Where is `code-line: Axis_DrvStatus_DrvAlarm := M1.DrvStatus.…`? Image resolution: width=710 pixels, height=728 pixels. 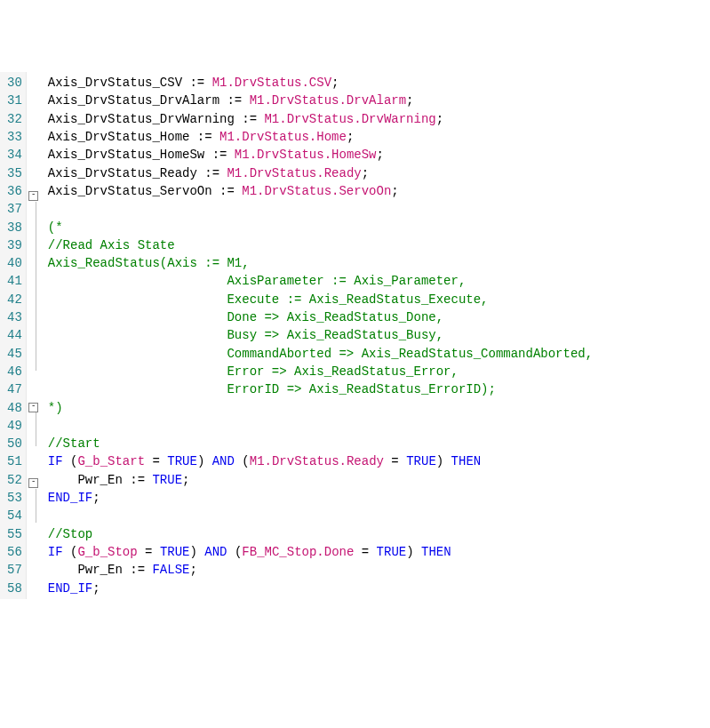
code-line: Axis_DrvStatus_DrvAlarm := M1.DrvStatus.… is located at coordinates (320, 100).